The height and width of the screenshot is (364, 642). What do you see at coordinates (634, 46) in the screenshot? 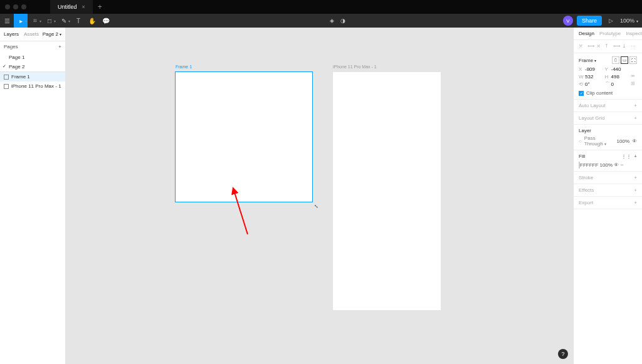
I see `distribute-icon: ⋯` at bounding box center [634, 46].